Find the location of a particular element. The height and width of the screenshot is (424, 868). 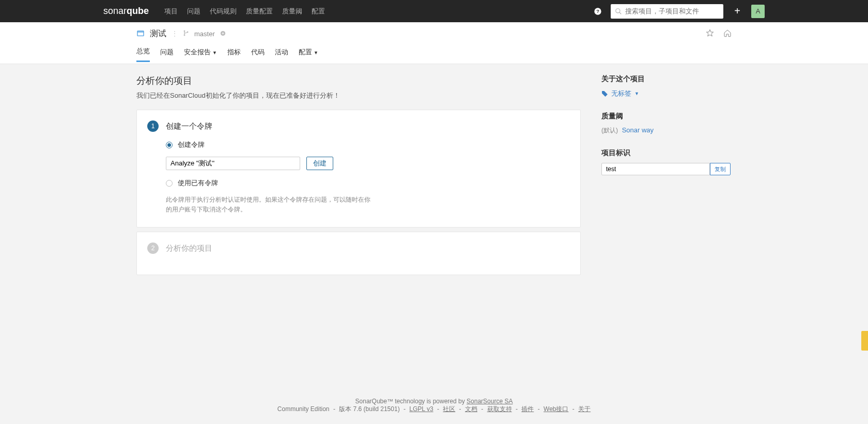

primary-nav: 项目 问题 代码规则 质量配置 质量阈 配置 is located at coordinates (245, 11).